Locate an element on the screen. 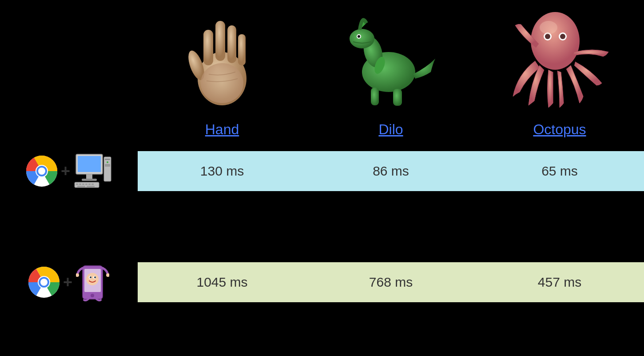 Image resolution: width=644 pixels, height=356 pixels. hand-label: Hand is located at coordinates (222, 130).